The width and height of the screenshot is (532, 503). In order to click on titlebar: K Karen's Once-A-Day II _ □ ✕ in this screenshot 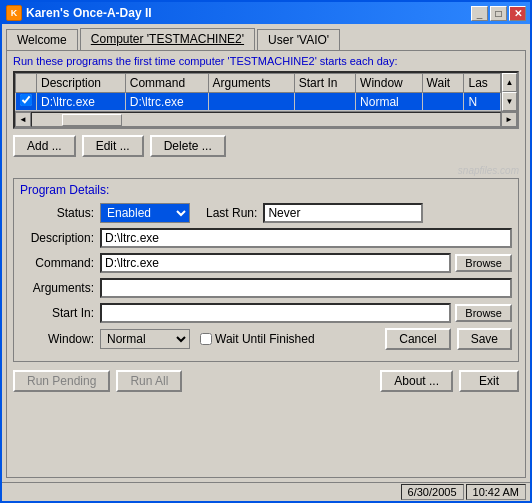, I will do `click(266, 13)`.